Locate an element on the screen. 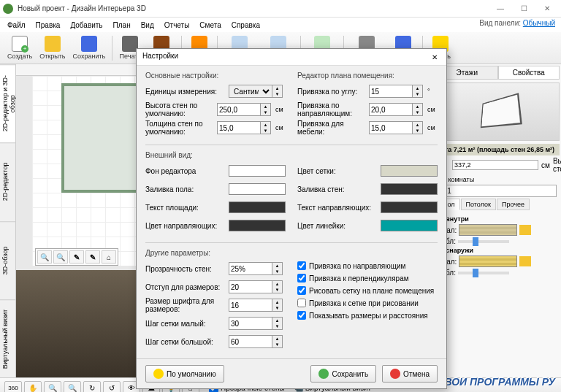 The height and width of the screenshot is (392, 561). tab-2d-3d: 2D-редактор и 3D-обзор is located at coordinates (7, 104).